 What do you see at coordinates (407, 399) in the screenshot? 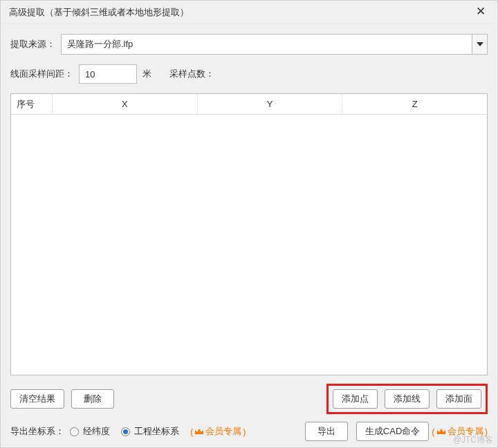
I see `add-line-button: 添加线` at bounding box center [407, 399].